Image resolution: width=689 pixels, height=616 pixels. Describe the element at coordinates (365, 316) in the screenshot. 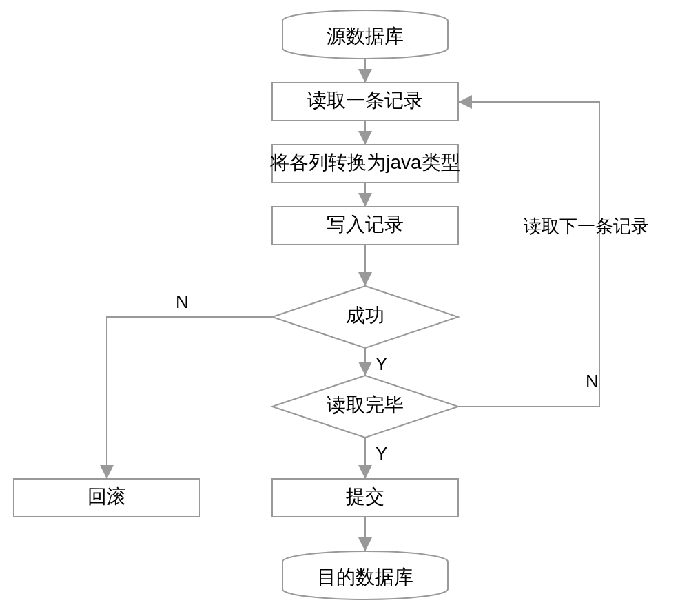

I see `success-label: 成功` at that location.